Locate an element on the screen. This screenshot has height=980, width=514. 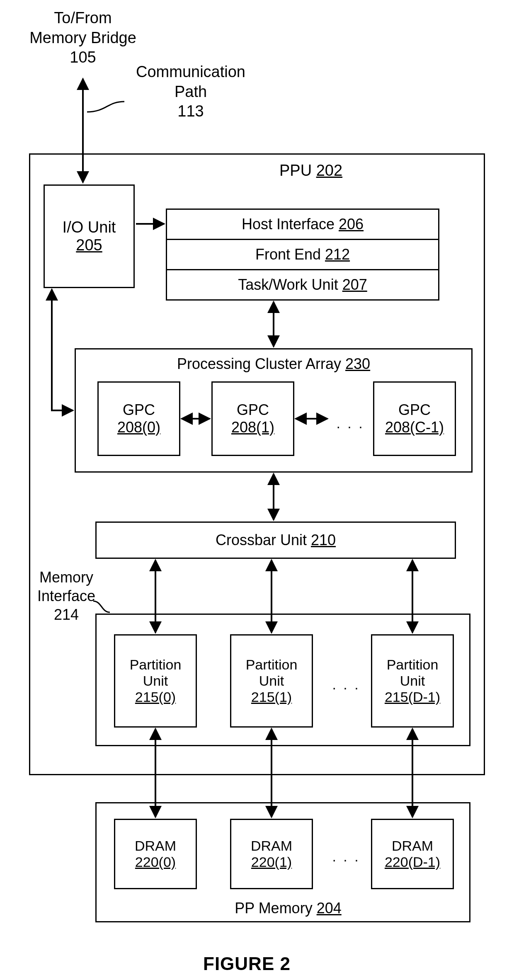
text: 113 is located at coordinates (191, 112).